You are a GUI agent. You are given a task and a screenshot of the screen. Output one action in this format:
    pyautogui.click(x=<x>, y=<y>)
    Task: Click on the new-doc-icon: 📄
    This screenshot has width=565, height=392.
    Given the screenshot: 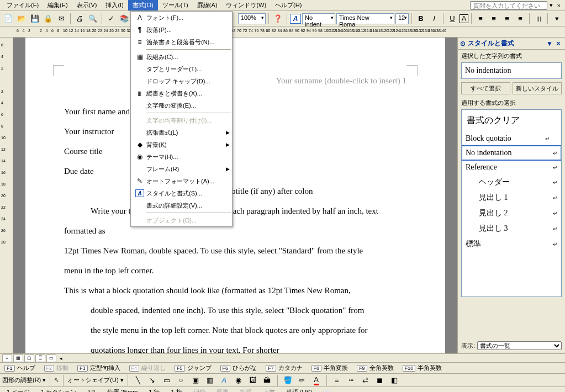 What is the action you would take?
    pyautogui.click(x=8, y=19)
    